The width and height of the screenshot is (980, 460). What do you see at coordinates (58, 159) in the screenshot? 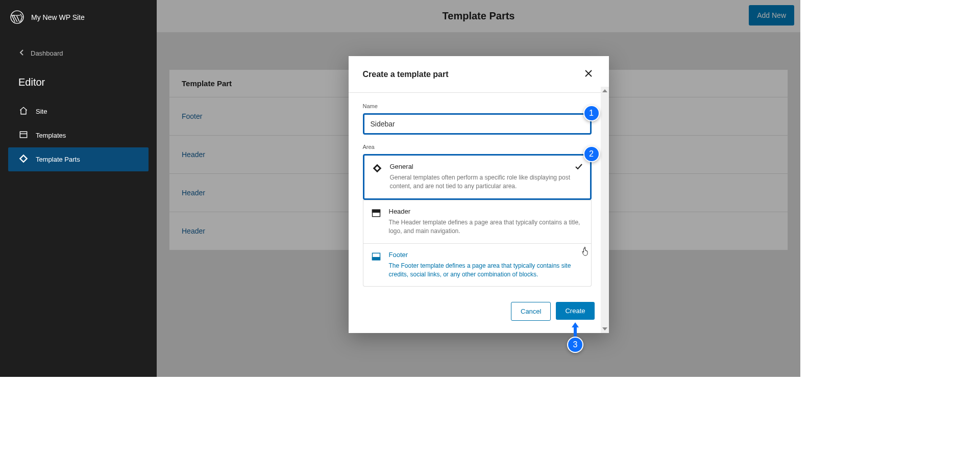
I see `nav-label: Template Parts` at bounding box center [58, 159].